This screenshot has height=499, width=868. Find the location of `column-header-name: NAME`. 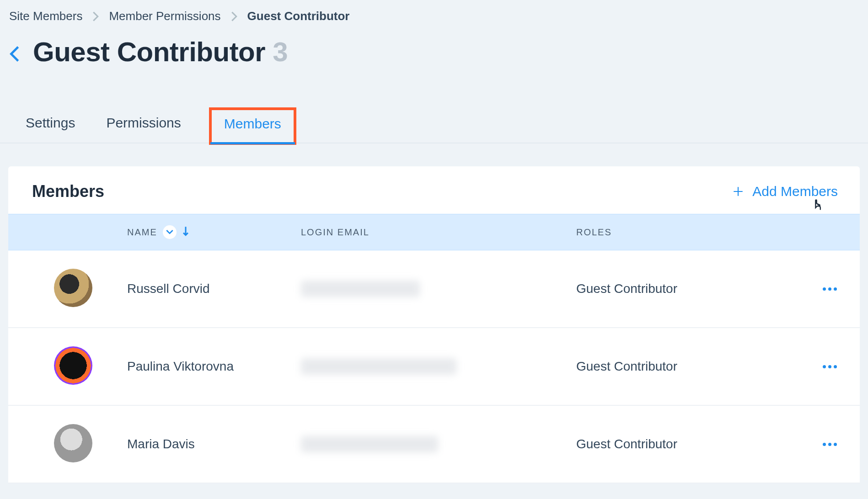

column-header-name: NAME is located at coordinates (214, 232).